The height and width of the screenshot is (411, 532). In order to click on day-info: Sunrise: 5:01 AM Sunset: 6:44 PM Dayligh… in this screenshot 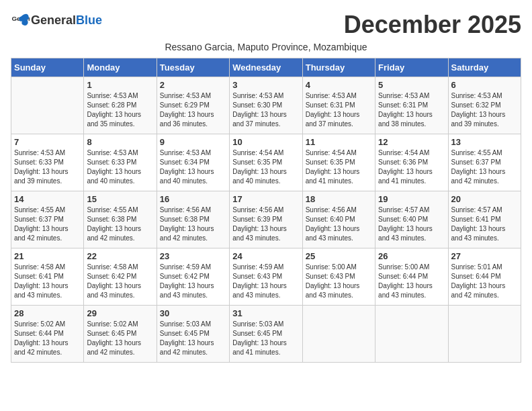, I will do `click(485, 281)`.